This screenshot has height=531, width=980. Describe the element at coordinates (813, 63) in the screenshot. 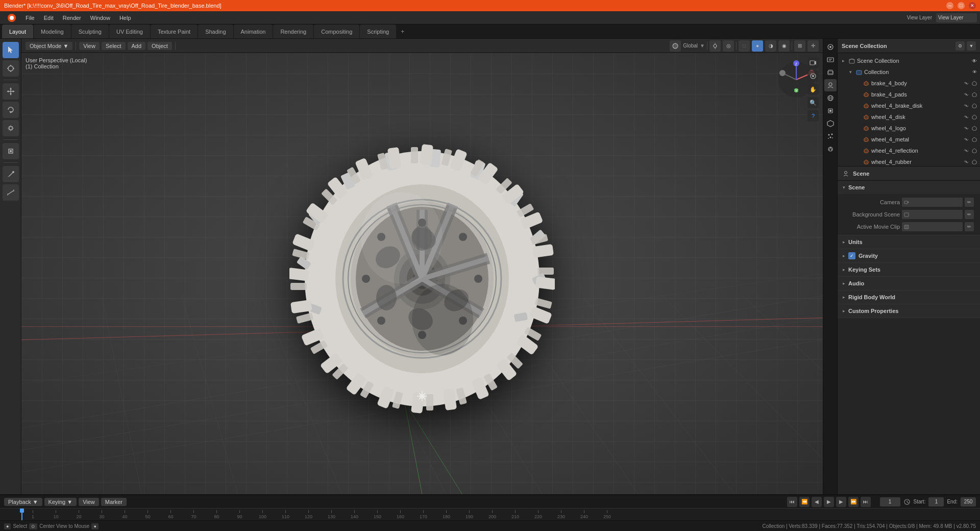

I see `camera-view-button` at that location.